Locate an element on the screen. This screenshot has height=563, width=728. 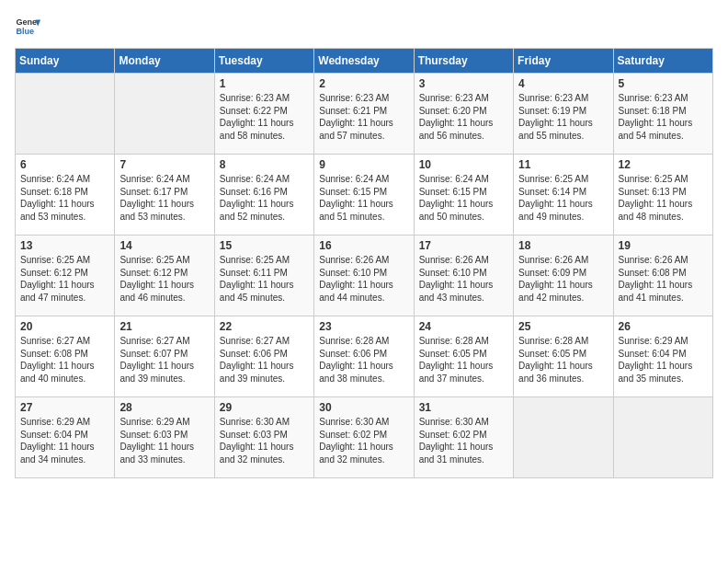
calendar-cell: 12Sunrise: 6:25 AMSunset: 6:13 PMDayligh… is located at coordinates (663, 195).